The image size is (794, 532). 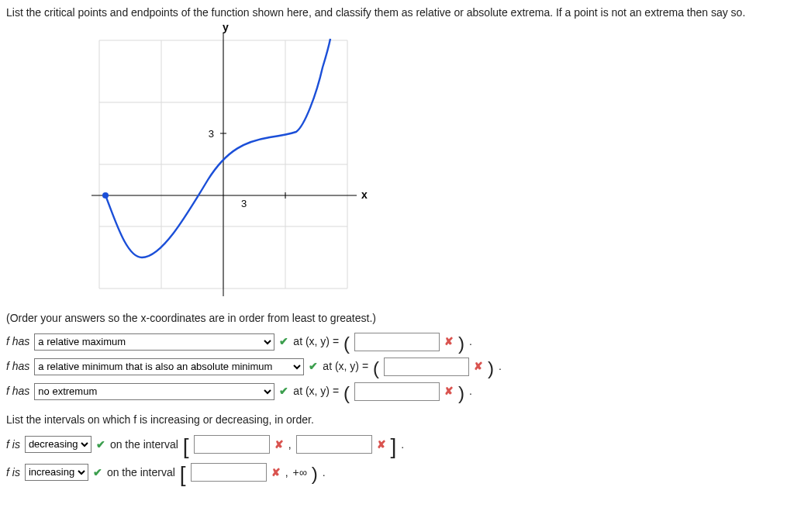 I want to click on extremum-select-3: no extremum, so click(x=154, y=392).